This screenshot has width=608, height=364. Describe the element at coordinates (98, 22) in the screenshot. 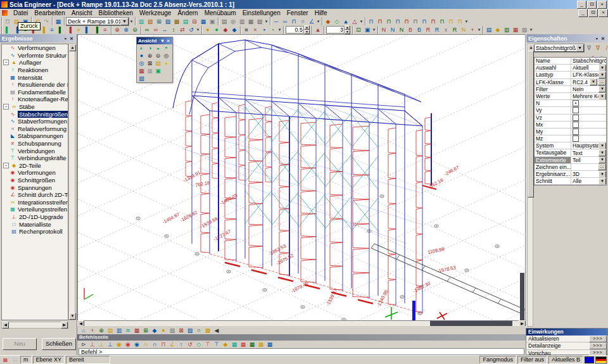

I see `project-combo: Deck + Rampe 19.01▼` at that location.